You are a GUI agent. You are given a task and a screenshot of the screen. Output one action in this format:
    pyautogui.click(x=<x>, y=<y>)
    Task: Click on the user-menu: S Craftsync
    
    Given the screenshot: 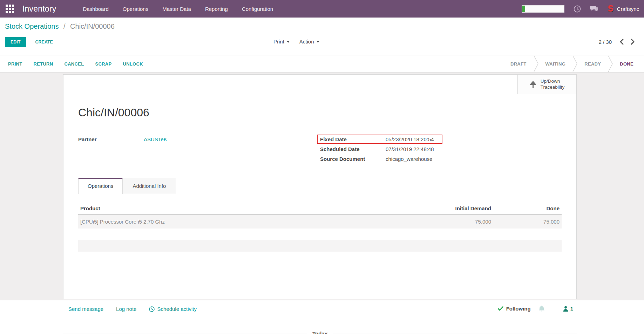 What is the action you would take?
    pyautogui.click(x=623, y=9)
    